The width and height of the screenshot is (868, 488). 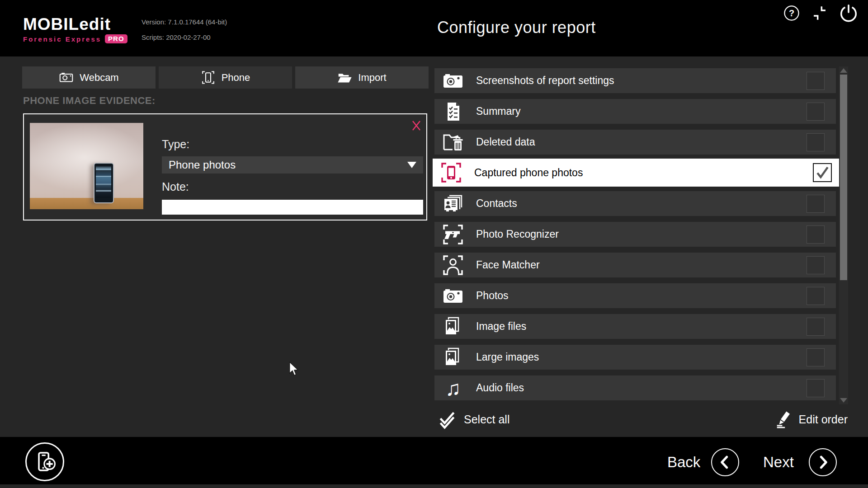 I want to click on report-item-label: Photo Recognizer, so click(x=517, y=234).